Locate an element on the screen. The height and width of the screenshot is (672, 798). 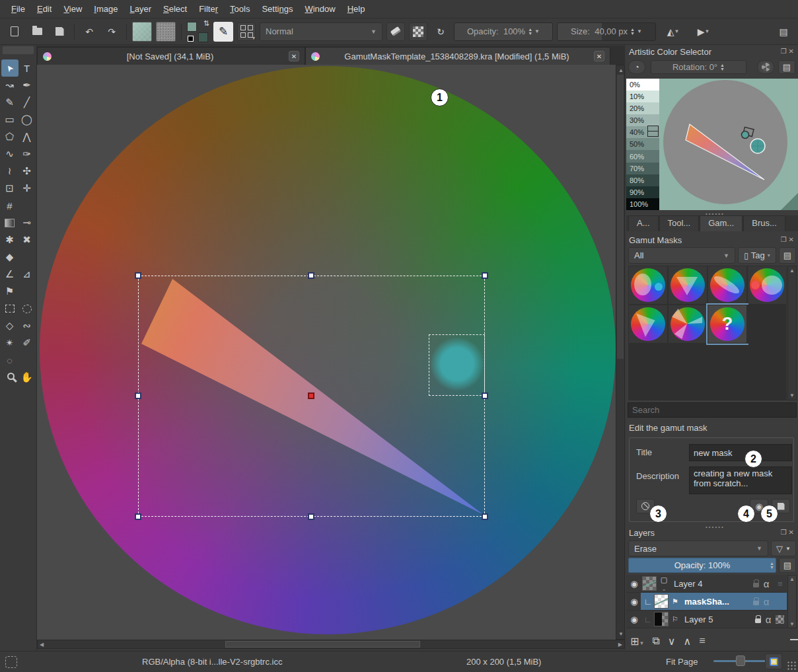
layer-options-button: ▤ is located at coordinates (787, 566).